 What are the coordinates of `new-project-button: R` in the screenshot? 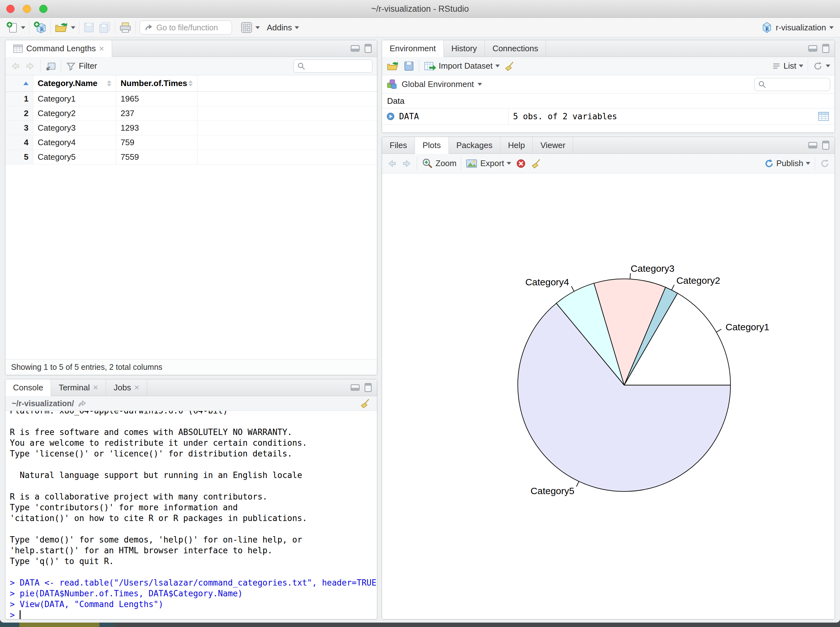 It's located at (40, 27).